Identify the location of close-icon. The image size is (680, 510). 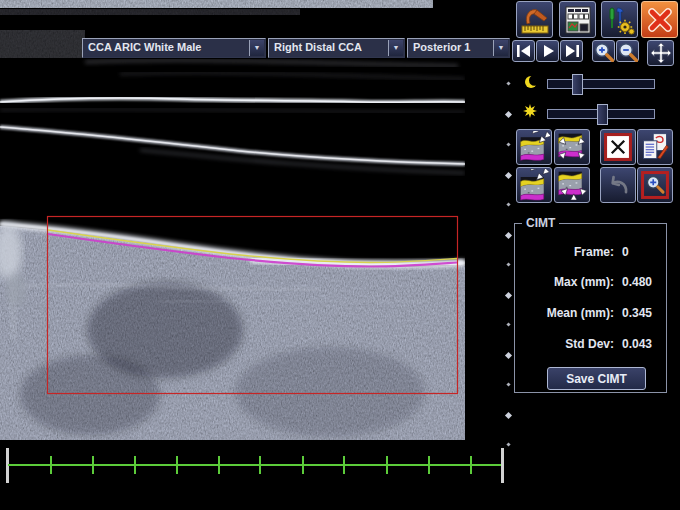
(660, 20).